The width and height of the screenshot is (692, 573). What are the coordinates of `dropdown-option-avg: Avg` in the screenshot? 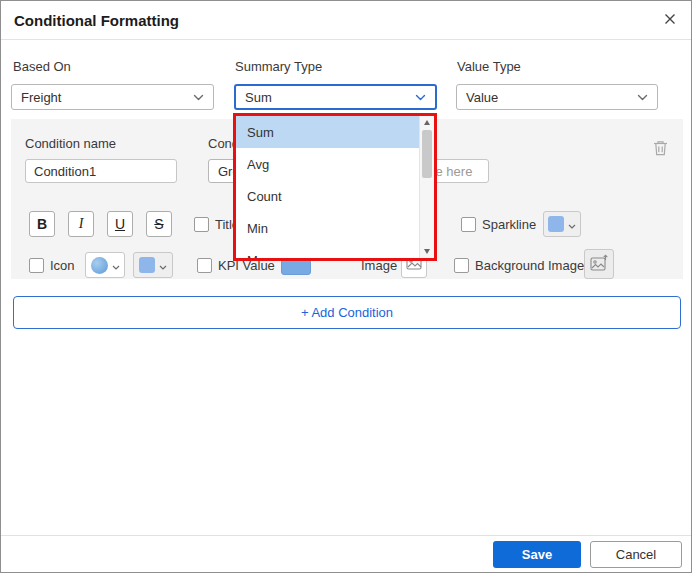 It's located at (328, 164).